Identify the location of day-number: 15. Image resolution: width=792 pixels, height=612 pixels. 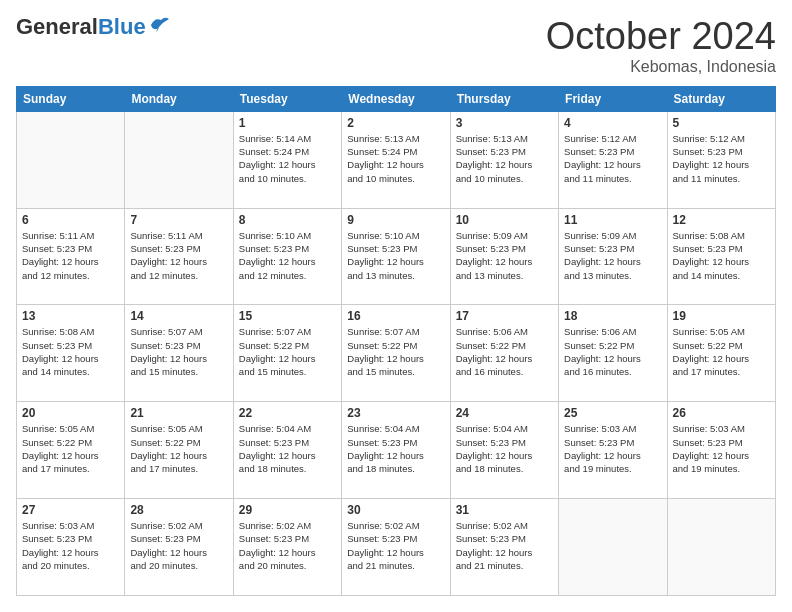
(288, 316).